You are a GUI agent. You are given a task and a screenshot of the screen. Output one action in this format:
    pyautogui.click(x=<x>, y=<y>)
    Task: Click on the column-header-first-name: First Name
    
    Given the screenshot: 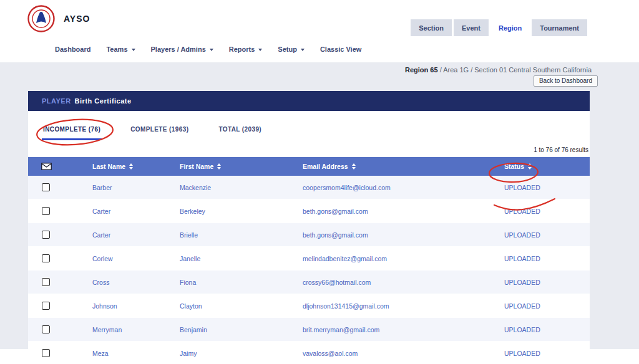 What is the action you would take?
    pyautogui.click(x=241, y=166)
    